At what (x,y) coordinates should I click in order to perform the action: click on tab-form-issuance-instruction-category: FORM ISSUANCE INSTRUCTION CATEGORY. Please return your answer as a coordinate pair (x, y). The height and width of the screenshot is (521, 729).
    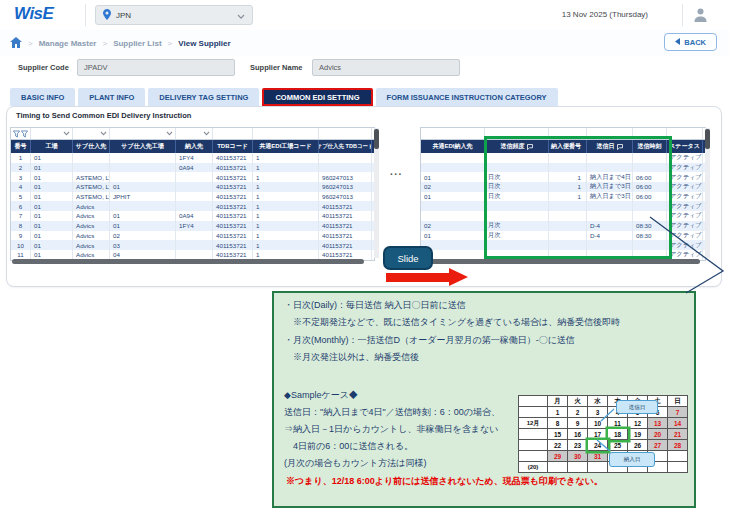
    Looking at the image, I should click on (467, 97).